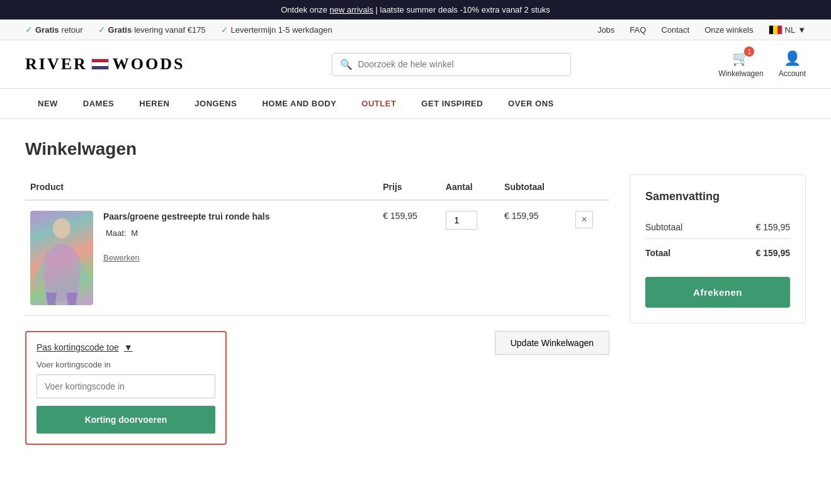 This screenshot has width=831, height=504. I want to click on coupon-toggle-label: Pas kortingscode toe, so click(78, 347).